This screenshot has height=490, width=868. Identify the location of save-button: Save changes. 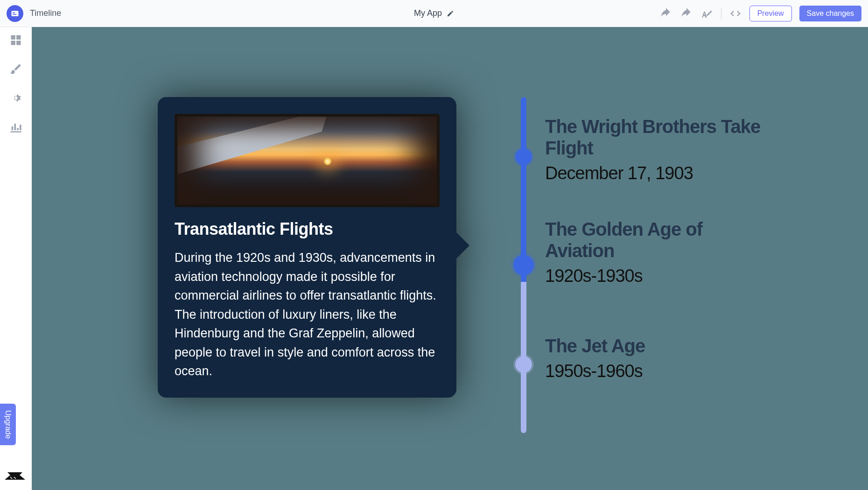
(831, 14).